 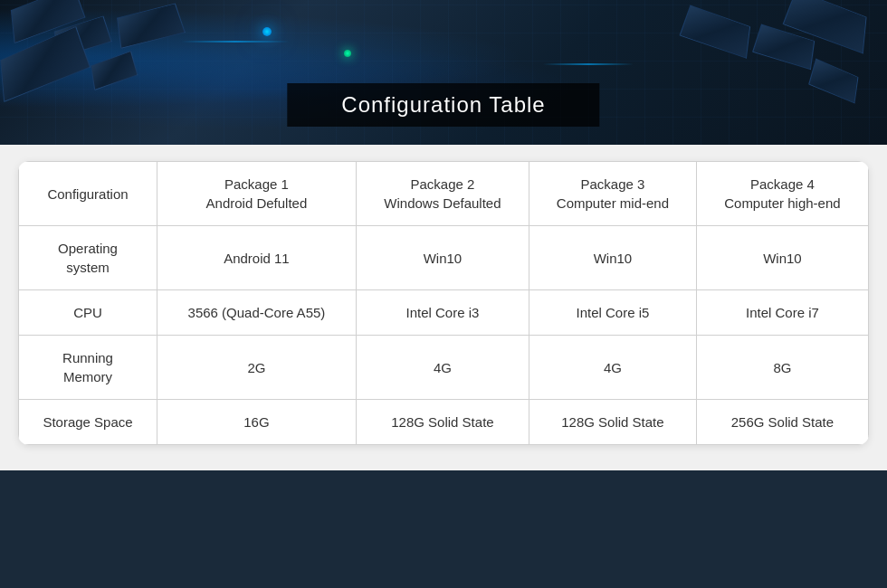 I want to click on cell-ram-pkg2: 4G, so click(x=442, y=367).